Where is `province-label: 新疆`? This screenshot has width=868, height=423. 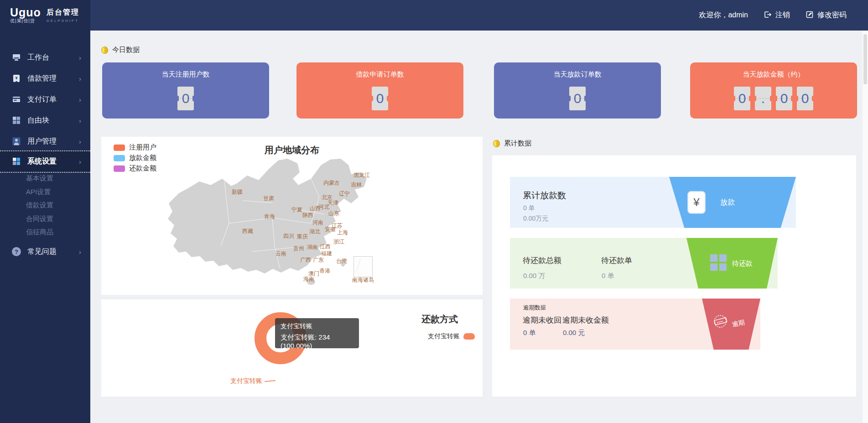 province-label: 新疆 is located at coordinates (237, 192).